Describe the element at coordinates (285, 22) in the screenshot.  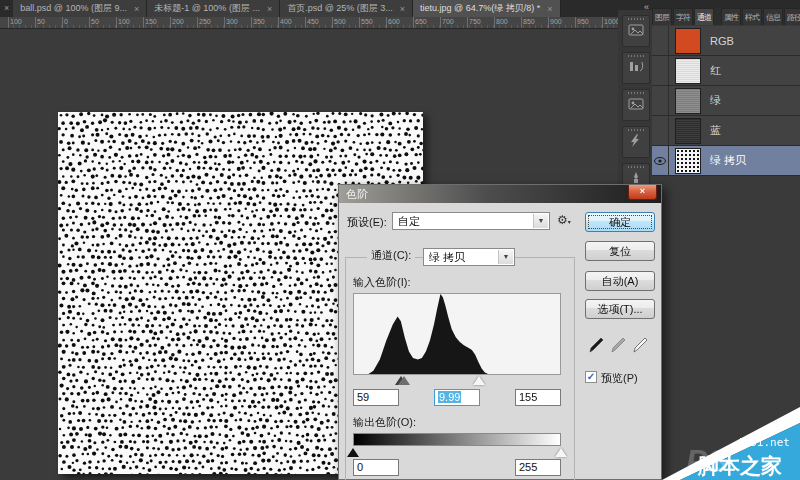
I see `ruler-label: 400` at that location.